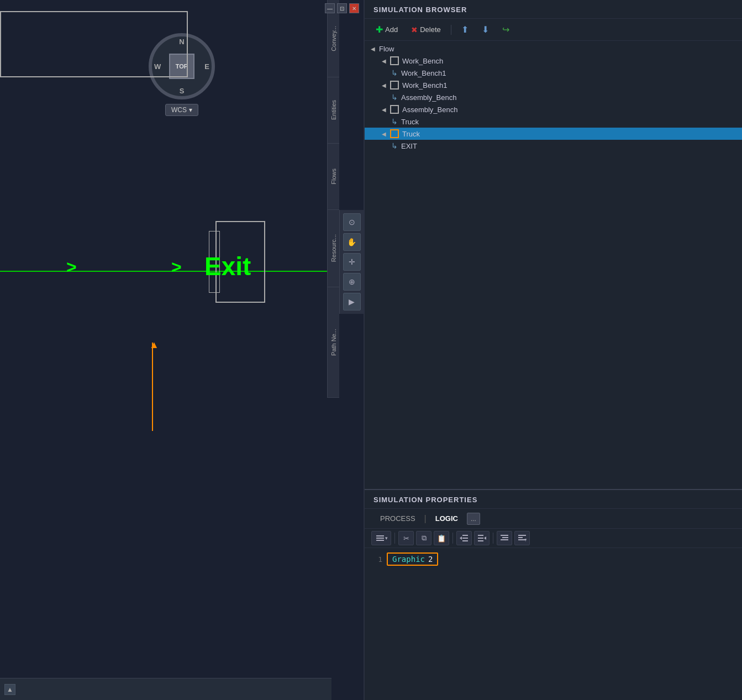  I want to click on tab-entities: Entities, so click(333, 110).